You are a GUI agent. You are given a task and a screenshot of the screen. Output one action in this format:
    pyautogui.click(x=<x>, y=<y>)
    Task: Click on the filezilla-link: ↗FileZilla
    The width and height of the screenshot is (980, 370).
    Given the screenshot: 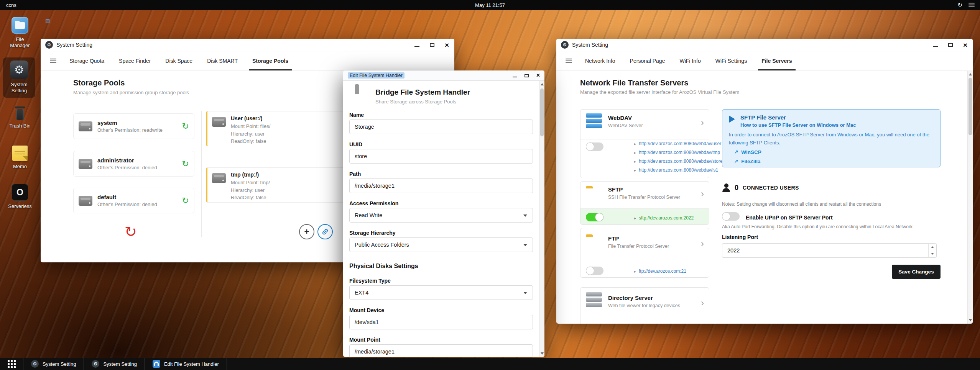 What is the action you would take?
    pyautogui.click(x=747, y=161)
    